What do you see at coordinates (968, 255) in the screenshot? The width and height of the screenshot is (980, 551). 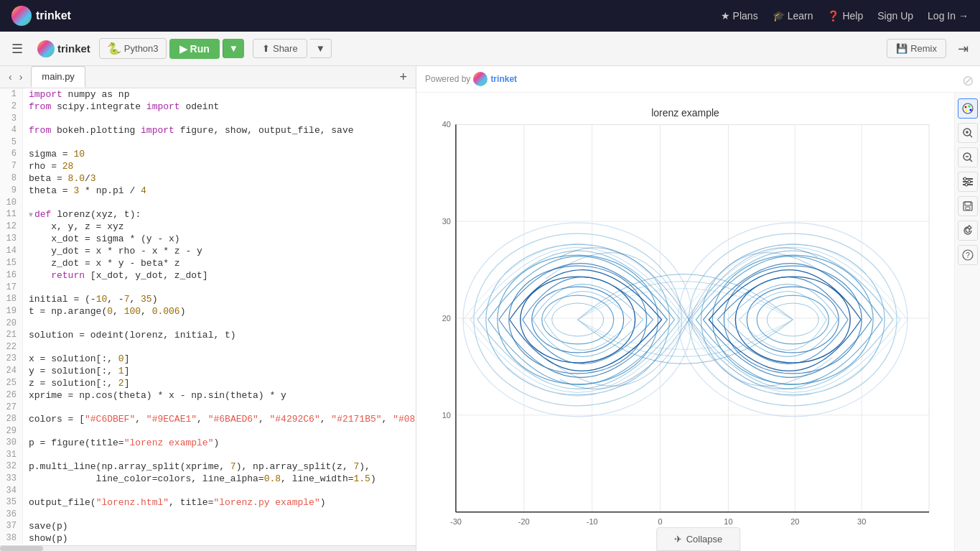 I see `help-tool: ?` at bounding box center [968, 255].